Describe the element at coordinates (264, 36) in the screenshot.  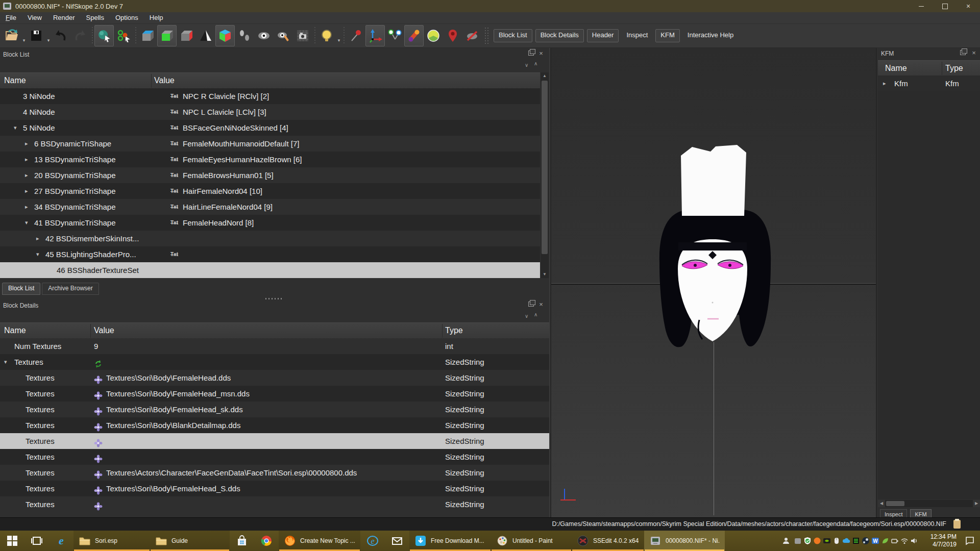
I see `show-hidden-icon` at that location.